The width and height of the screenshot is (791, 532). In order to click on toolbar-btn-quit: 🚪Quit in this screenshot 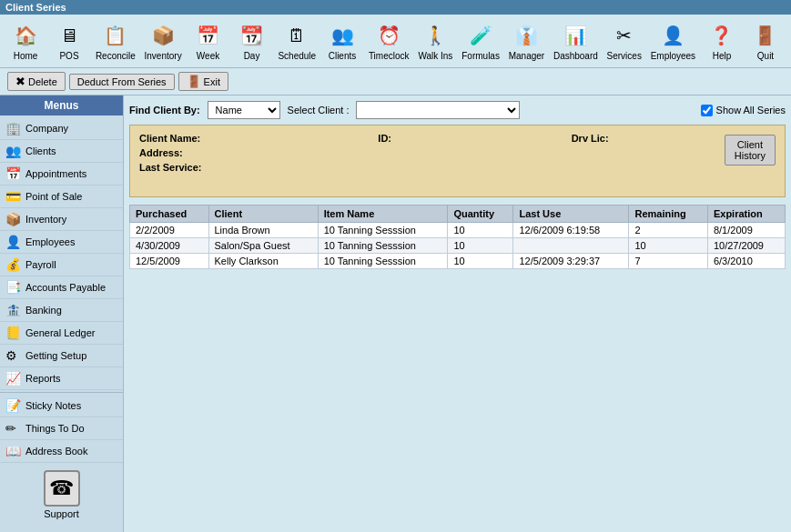, I will do `click(766, 41)`.